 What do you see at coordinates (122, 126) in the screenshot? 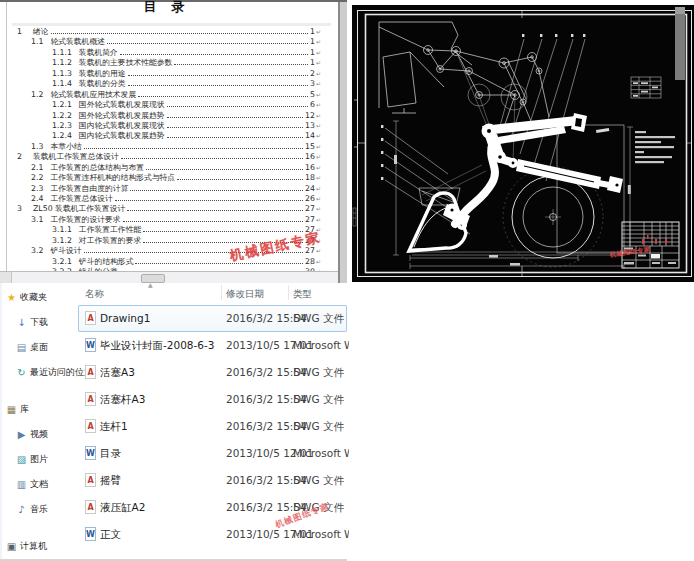
I see `toc-entry-text: 国内轮式装载机发展现状` at bounding box center [122, 126].